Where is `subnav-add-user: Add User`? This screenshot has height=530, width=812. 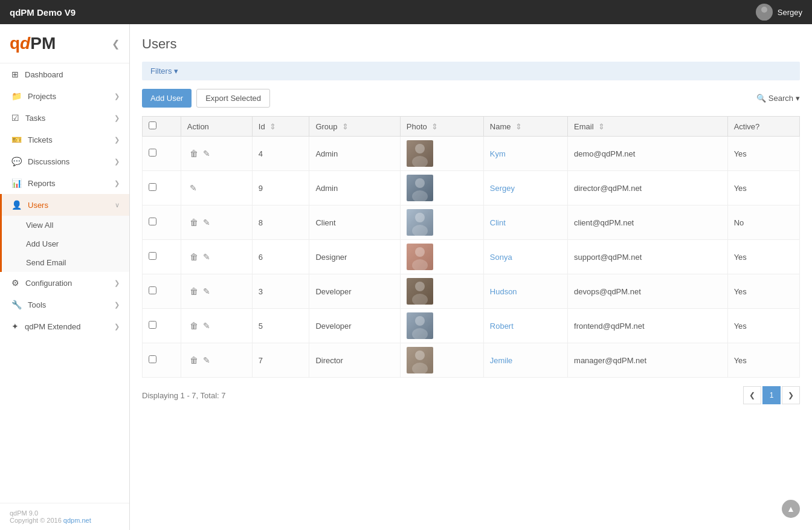 subnav-add-user: Add User is located at coordinates (65, 244).